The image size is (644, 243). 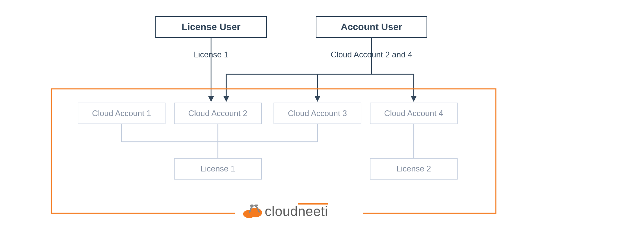 I want to click on cloud-account-2-box: Cloud Account 2, so click(x=218, y=113).